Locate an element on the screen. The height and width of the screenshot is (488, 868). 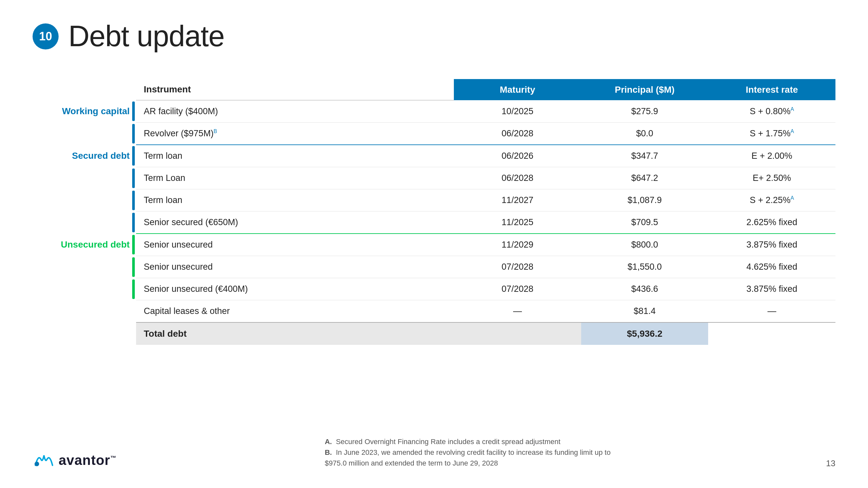
table-row: Senior secured (€650M)11/2025$709.52.625… is located at coordinates (434, 223).